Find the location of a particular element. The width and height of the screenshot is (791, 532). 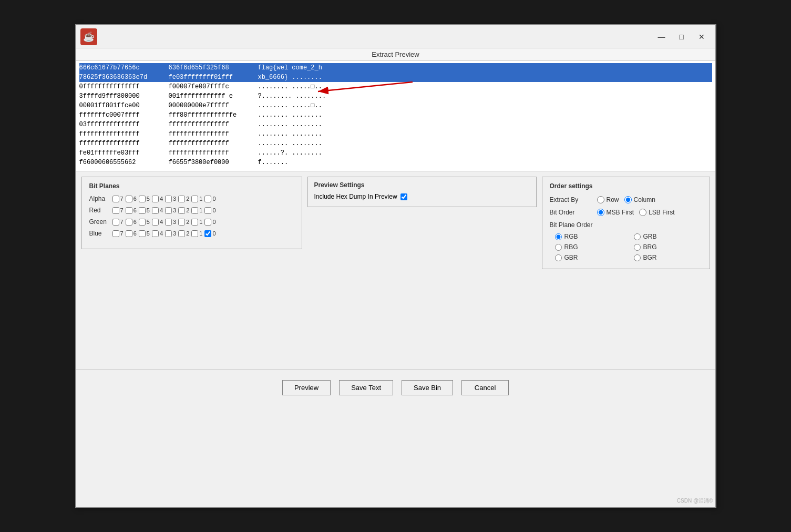

bpo-brg-radio is located at coordinates (637, 247).